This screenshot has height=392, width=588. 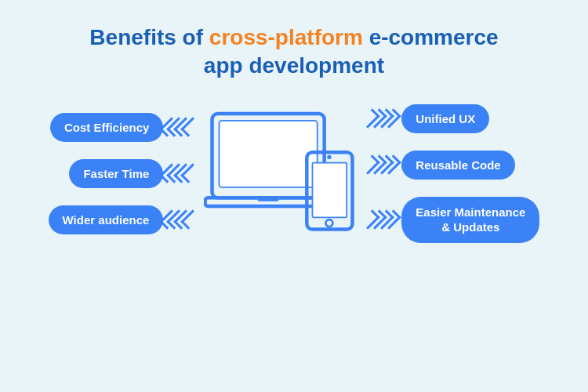 I want to click on right-column: Unified UX Reusable Code Easier Maintena…, so click(x=454, y=174).